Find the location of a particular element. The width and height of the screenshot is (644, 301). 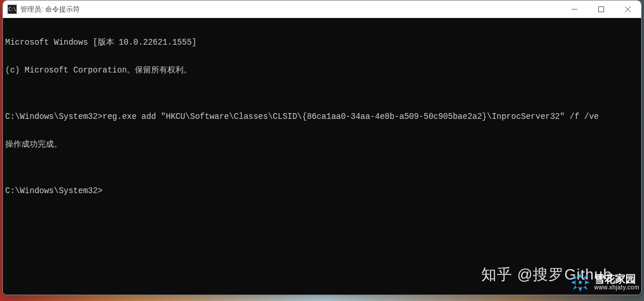

cursor-icon is located at coordinates (105, 191).